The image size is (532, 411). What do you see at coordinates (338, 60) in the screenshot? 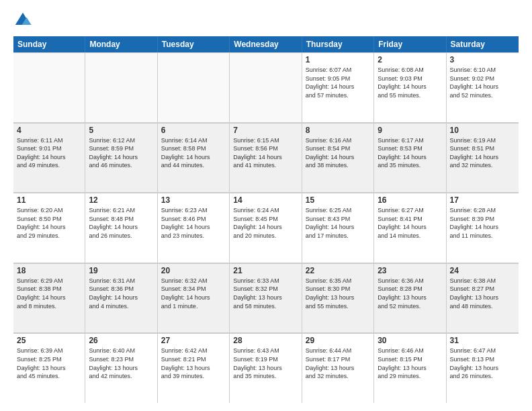
I see `day-number: 1` at bounding box center [338, 60].